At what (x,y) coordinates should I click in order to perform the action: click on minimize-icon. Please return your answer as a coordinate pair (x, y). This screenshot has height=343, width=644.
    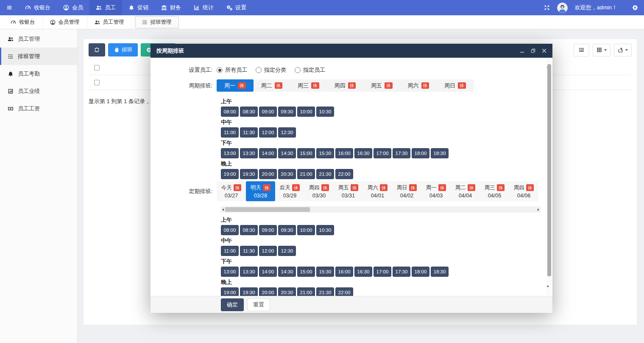
    Looking at the image, I should click on (522, 51).